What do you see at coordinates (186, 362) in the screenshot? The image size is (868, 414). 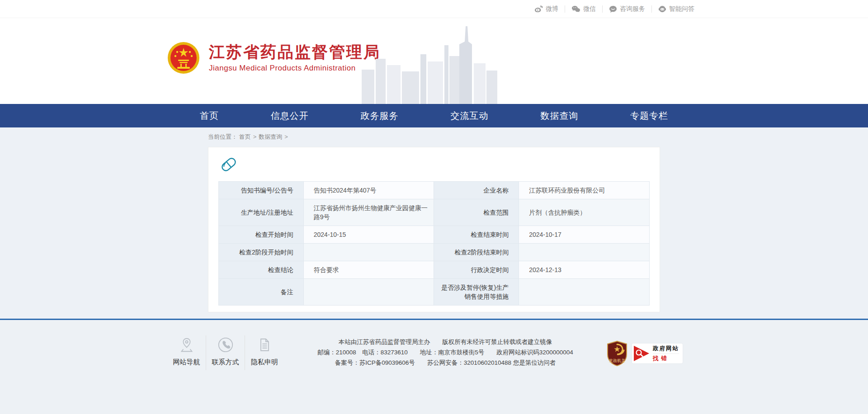 I see `footer-link-label: 网站导航` at bounding box center [186, 362].